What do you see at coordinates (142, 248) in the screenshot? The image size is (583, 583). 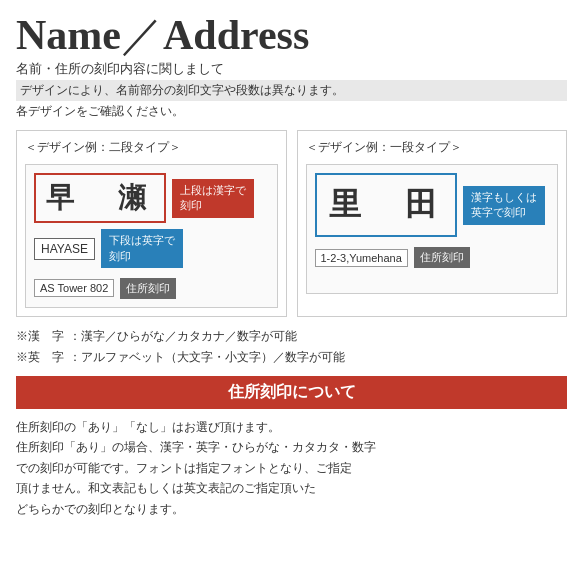 I see `romaji-label: 下段は英字で 刻印` at bounding box center [142, 248].